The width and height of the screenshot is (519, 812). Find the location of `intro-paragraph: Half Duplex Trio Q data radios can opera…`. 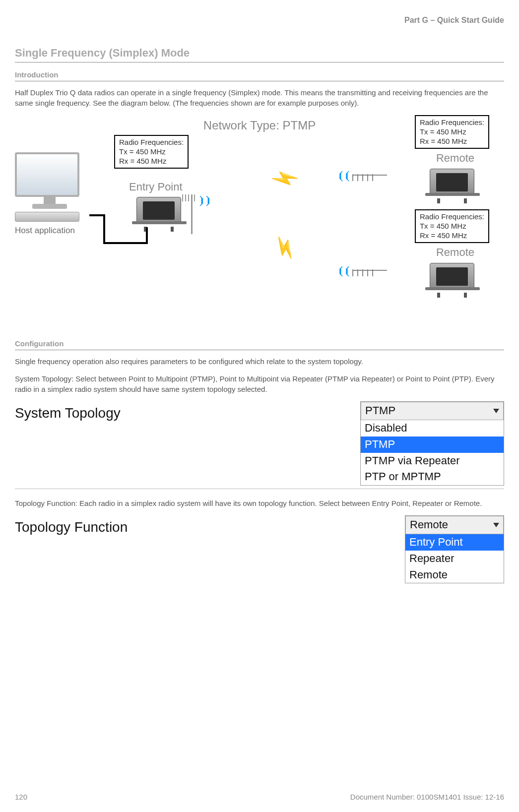

intro-paragraph: Half Duplex Trio Q data radios can opera… is located at coordinates (260, 98).